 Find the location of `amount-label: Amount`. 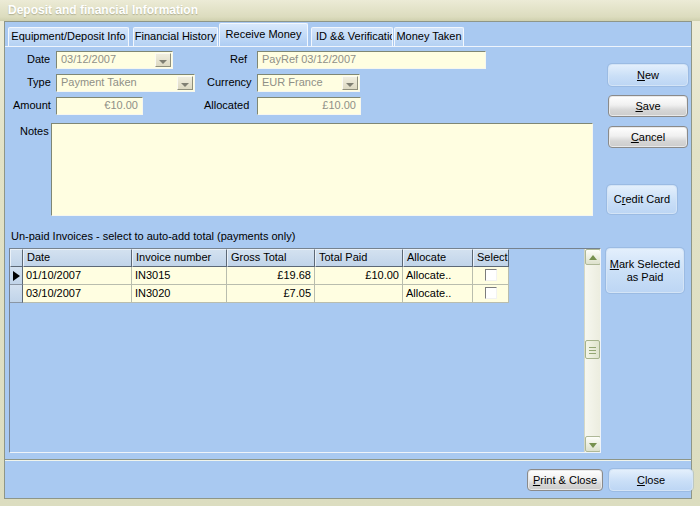

amount-label: Amount is located at coordinates (32, 105).